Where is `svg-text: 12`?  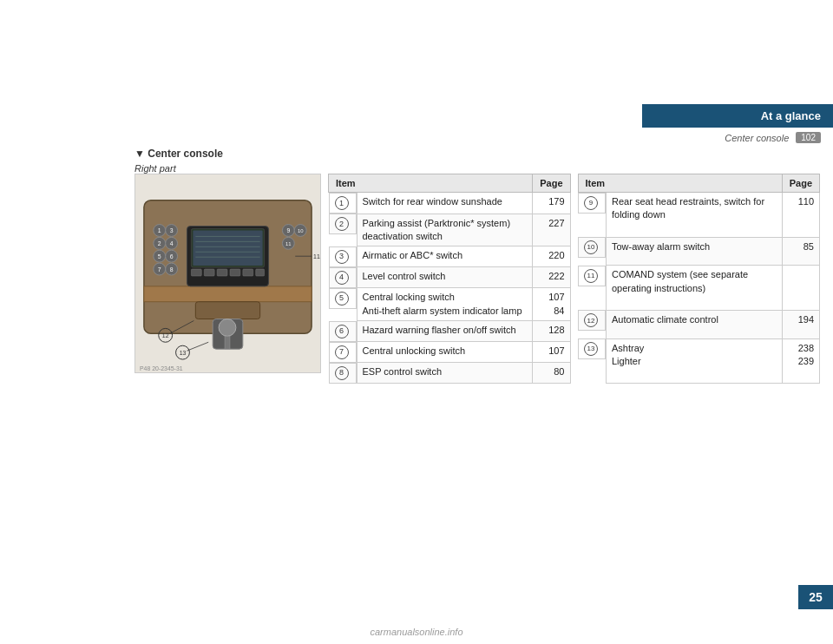 svg-text: 12 is located at coordinates (166, 335).